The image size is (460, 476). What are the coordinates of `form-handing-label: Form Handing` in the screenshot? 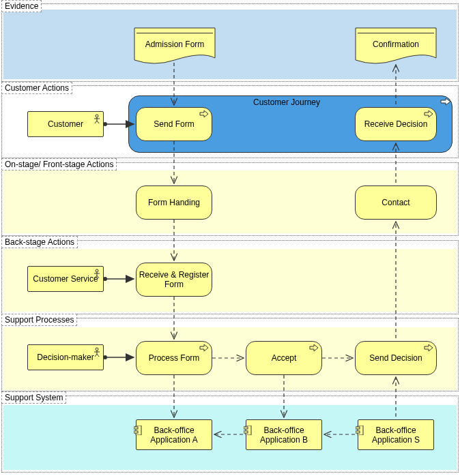 It's located at (174, 203).